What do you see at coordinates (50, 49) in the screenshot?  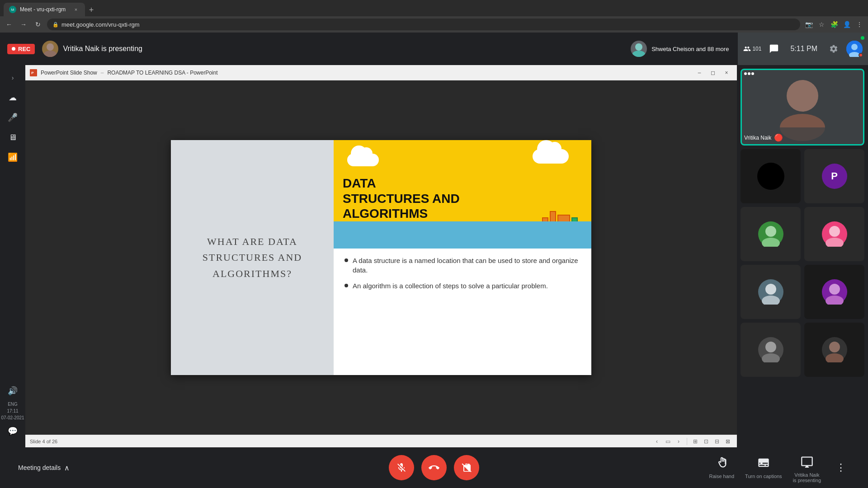 I see `presenter-avatar` at bounding box center [50, 49].